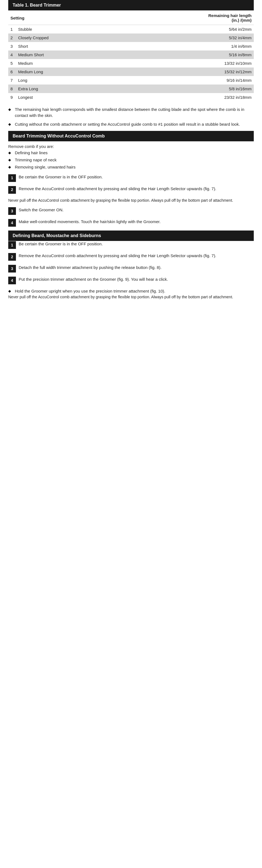 The image size is (262, 868). What do you see at coordinates (59, 136) in the screenshot?
I see `section2-title: Beard Trimming Without AccuControl Comb` at bounding box center [59, 136].